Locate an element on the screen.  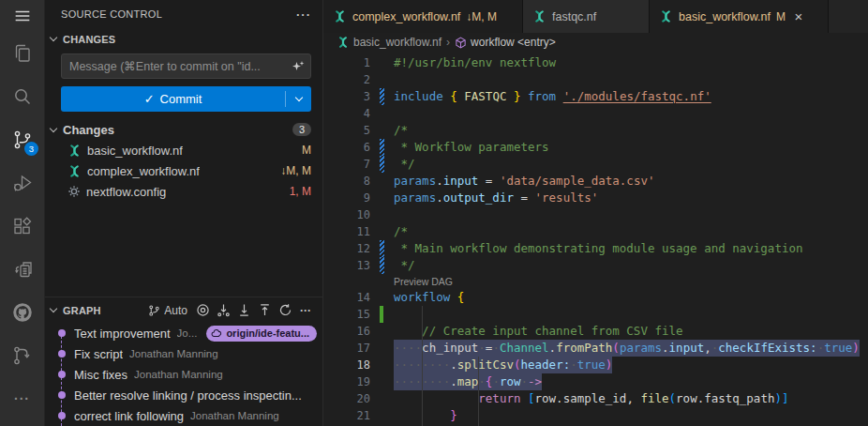
changes-tree-header: Changes 3 is located at coordinates (184, 129).